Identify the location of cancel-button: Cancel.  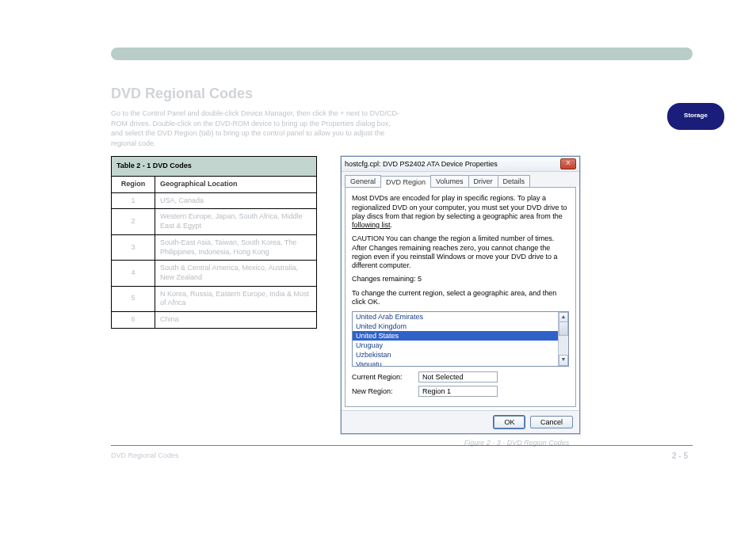
(552, 422).